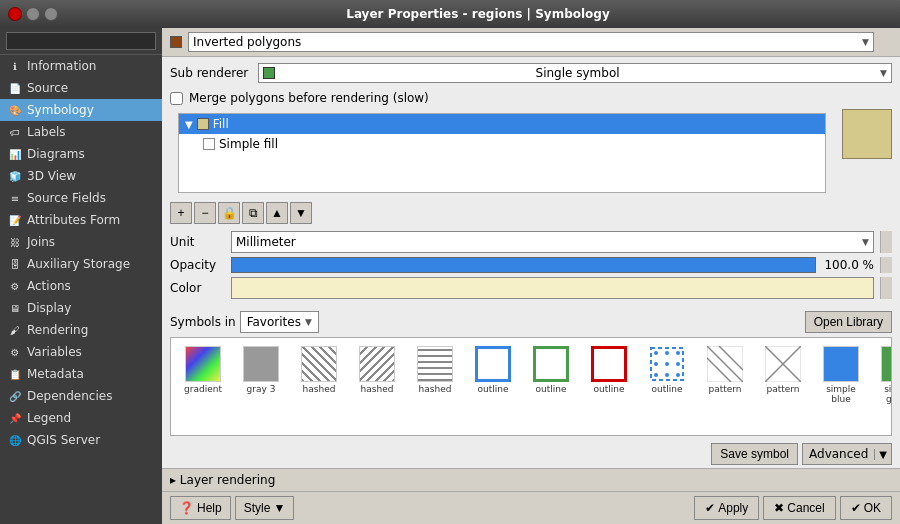 Image resolution: width=900 pixels, height=524 pixels. I want to click on unit-dropdown: Millimeter ▼, so click(552, 242).